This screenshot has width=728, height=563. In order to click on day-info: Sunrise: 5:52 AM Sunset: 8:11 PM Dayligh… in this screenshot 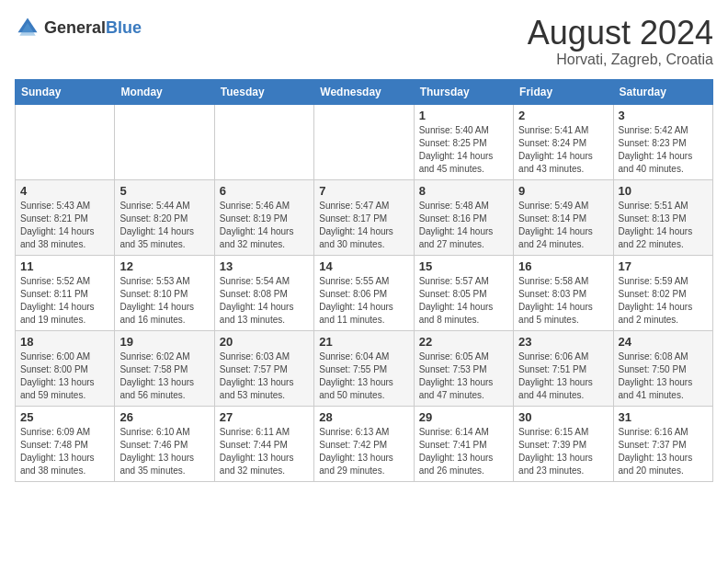, I will do `click(64, 301)`.